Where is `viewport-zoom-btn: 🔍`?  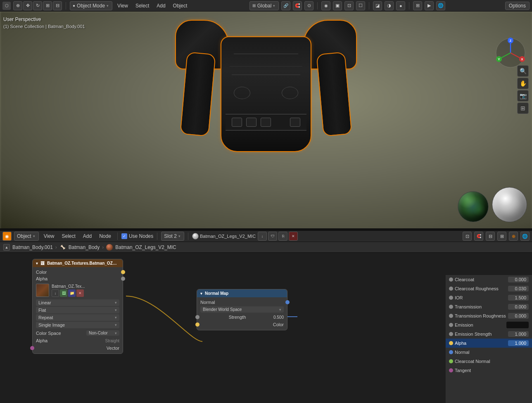
viewport-zoom-btn: 🔍 is located at coordinates (523, 71).